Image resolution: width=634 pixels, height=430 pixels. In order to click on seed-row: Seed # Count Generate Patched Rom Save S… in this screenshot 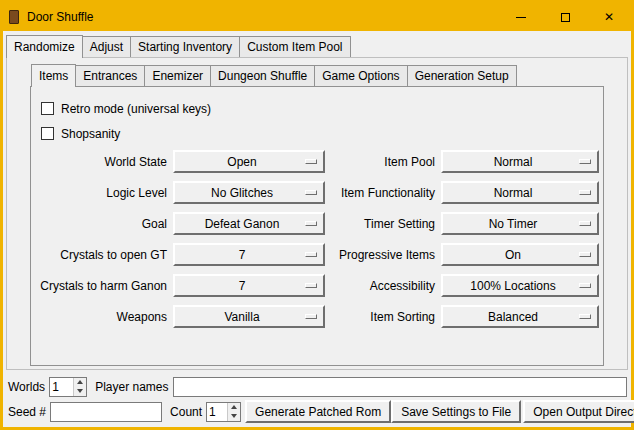, I will do `click(318, 412)`.